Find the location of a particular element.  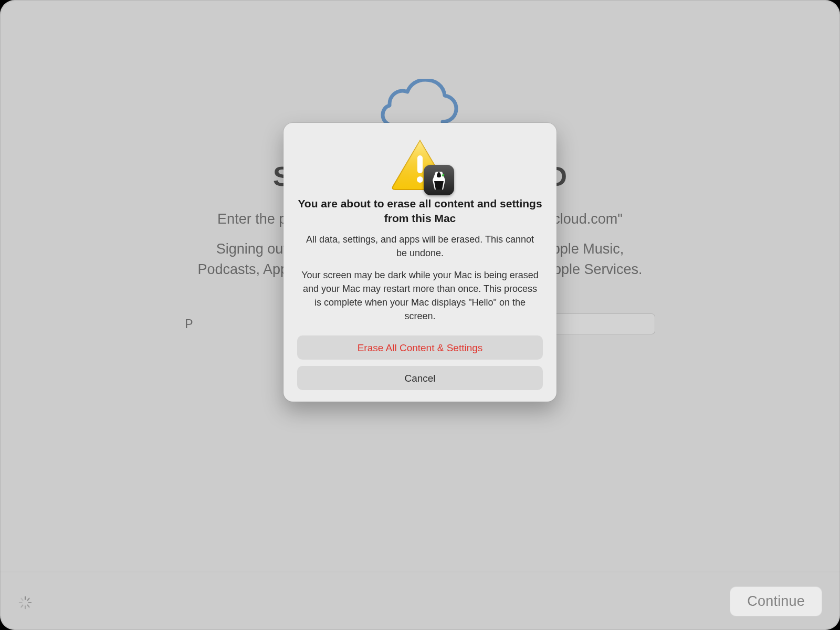

password-label-fragment: P is located at coordinates (189, 324).